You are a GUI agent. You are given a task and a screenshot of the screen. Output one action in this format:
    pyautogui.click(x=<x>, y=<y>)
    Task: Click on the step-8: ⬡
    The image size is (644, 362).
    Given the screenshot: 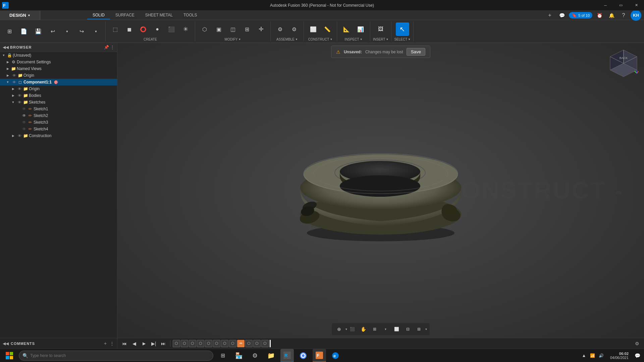 What is the action you would take?
    pyautogui.click(x=233, y=344)
    